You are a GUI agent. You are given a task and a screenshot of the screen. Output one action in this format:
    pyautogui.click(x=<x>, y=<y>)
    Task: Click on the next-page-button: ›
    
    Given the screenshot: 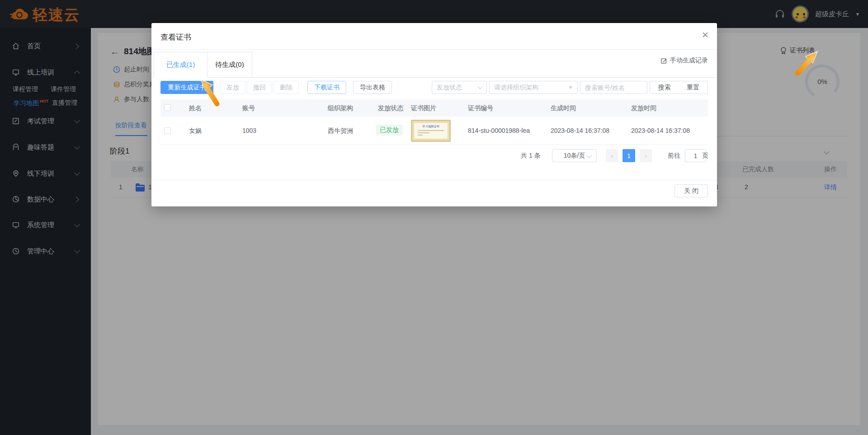 What is the action you would take?
    pyautogui.click(x=646, y=155)
    